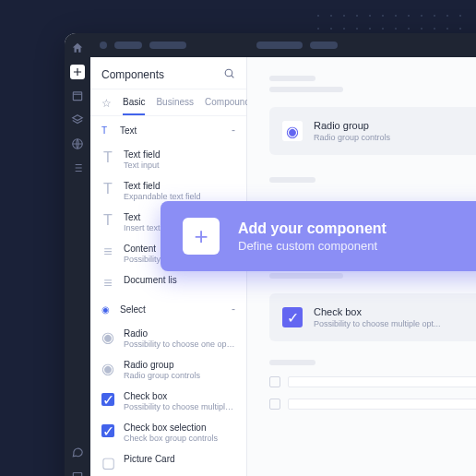  What do you see at coordinates (312, 229) in the screenshot?
I see `overlay-title: Add your component` at bounding box center [312, 229].